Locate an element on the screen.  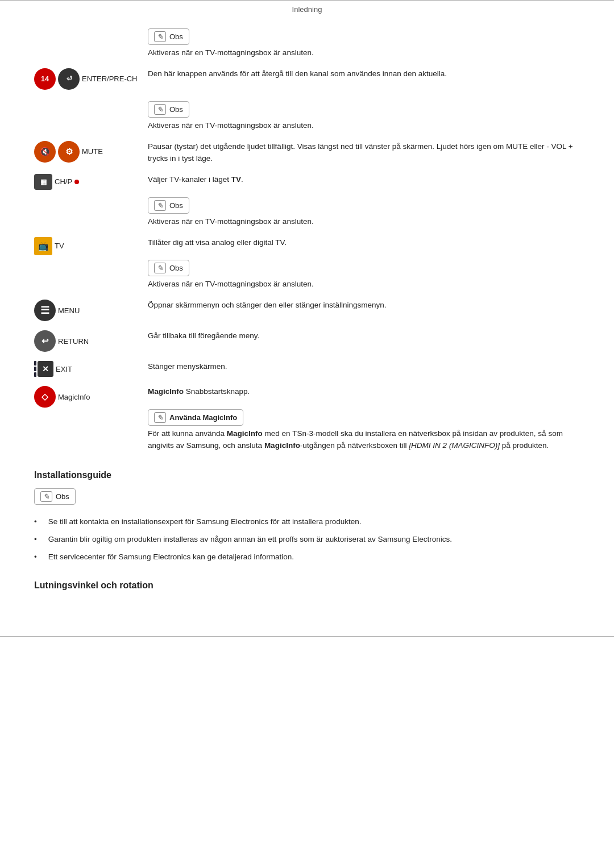
return-icon: ↩ is located at coordinates (45, 341).